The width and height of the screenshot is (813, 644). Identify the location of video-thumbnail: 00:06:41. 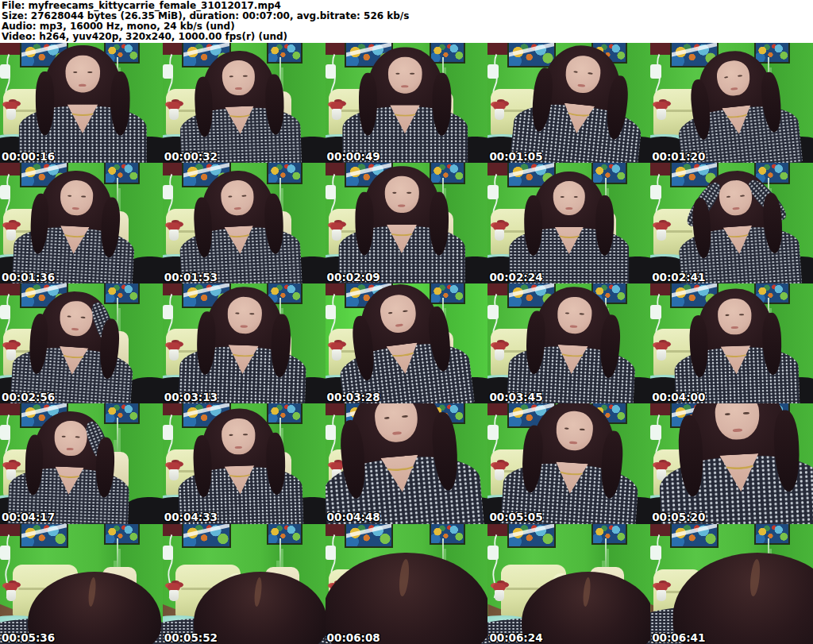
(732, 584).